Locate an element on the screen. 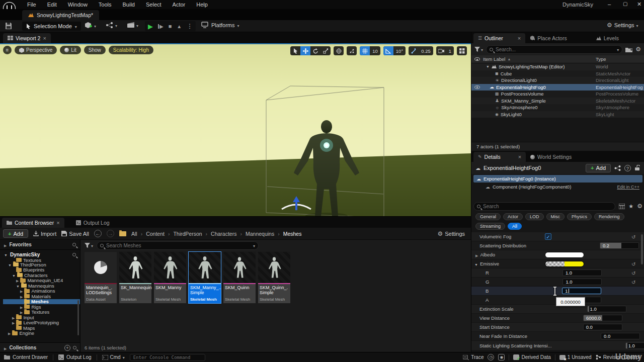  extinction-scale-input: 1.0 is located at coordinates (607, 309).